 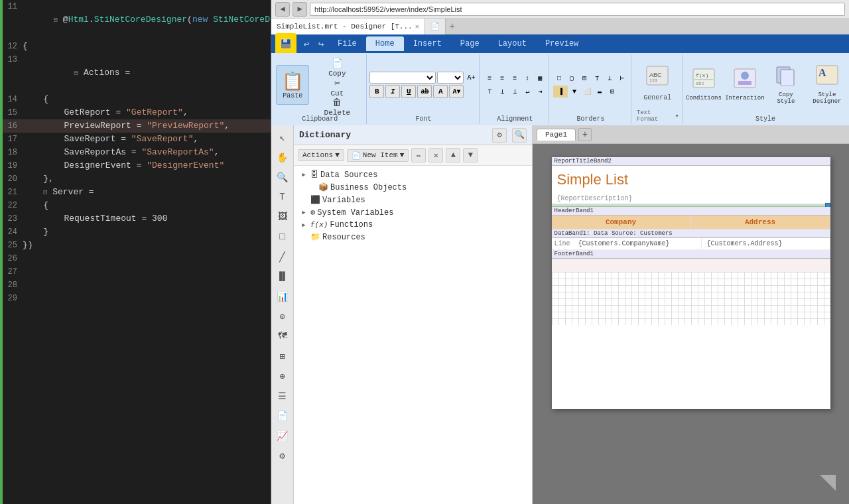 I want to click on text-tool: T, so click(x=283, y=197).